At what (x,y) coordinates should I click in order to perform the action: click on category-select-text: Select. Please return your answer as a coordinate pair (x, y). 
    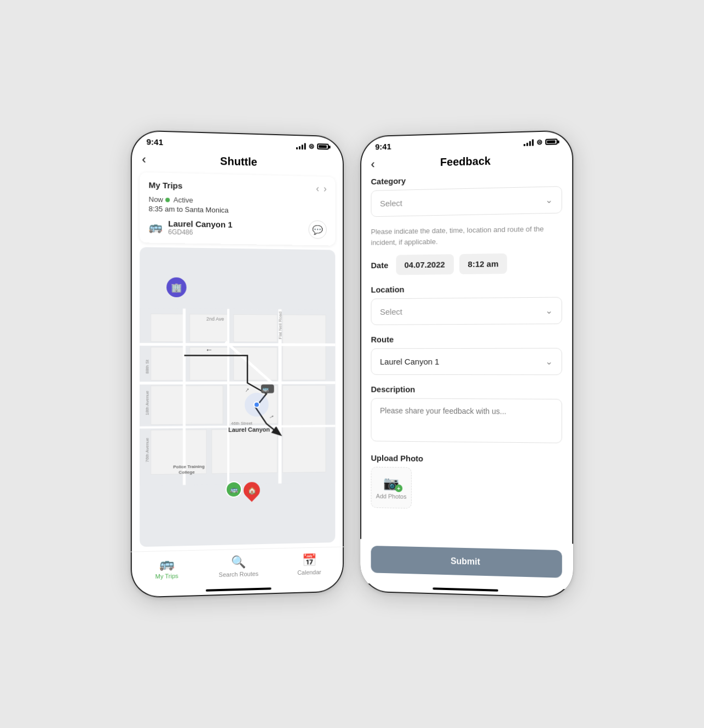
    Looking at the image, I should click on (391, 203).